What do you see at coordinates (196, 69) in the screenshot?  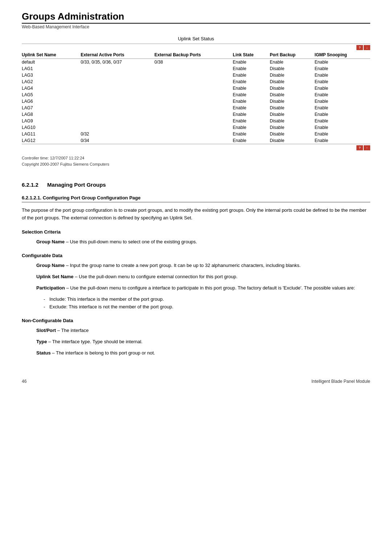 I see `table-row: LAG1EnableDisableEnable` at bounding box center [196, 69].